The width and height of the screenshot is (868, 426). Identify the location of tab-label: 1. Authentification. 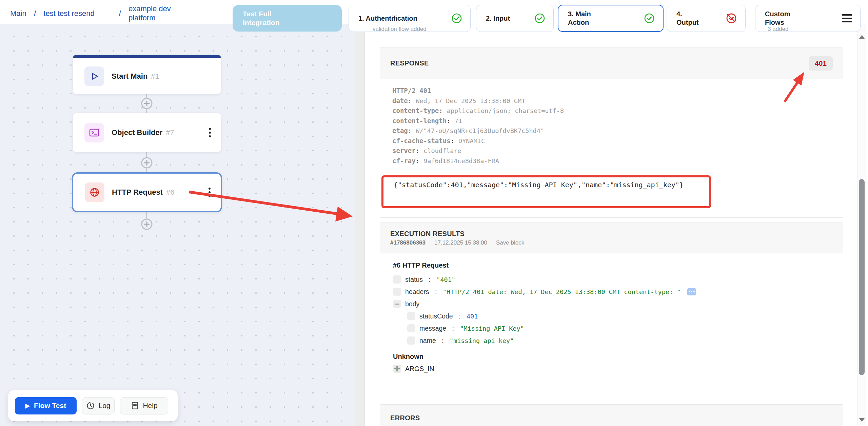
(389, 18).